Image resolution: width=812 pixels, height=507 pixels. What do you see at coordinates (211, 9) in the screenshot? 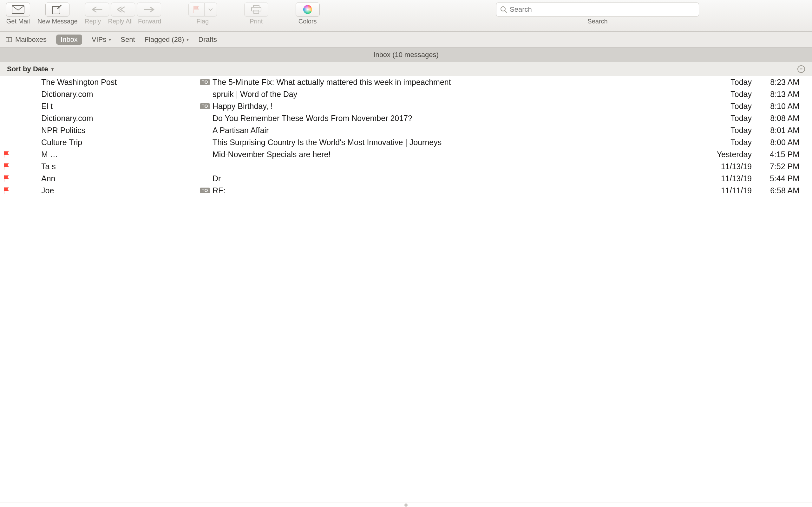
I see `flag-menu-button` at bounding box center [211, 9].